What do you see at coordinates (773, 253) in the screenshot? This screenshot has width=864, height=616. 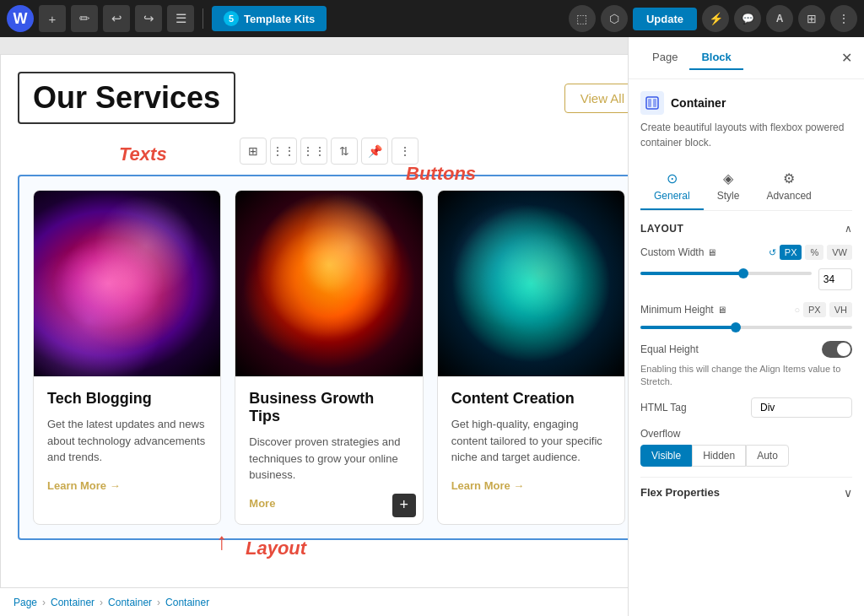 I see `unit-sync-icon: ↺` at bounding box center [773, 253].